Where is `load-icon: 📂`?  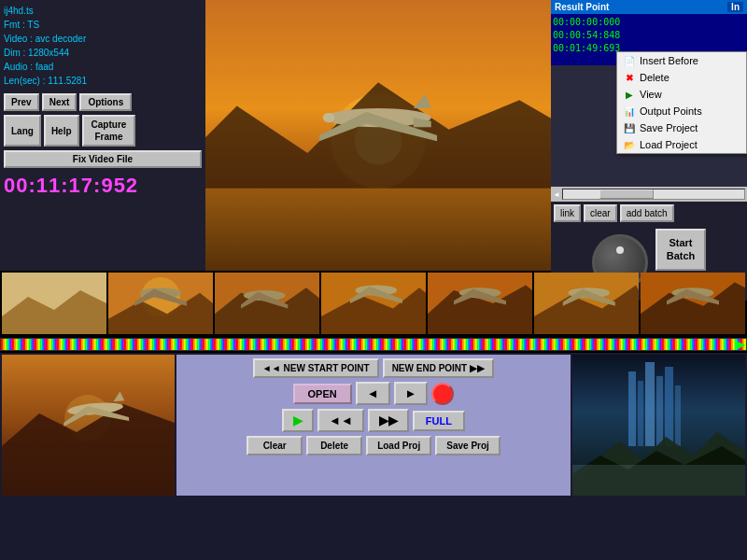 load-icon: 📂 is located at coordinates (629, 145).